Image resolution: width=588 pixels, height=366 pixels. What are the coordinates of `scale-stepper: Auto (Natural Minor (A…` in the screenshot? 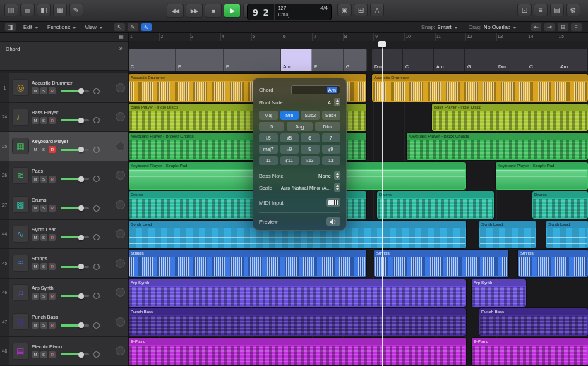 It's located at (311, 188).